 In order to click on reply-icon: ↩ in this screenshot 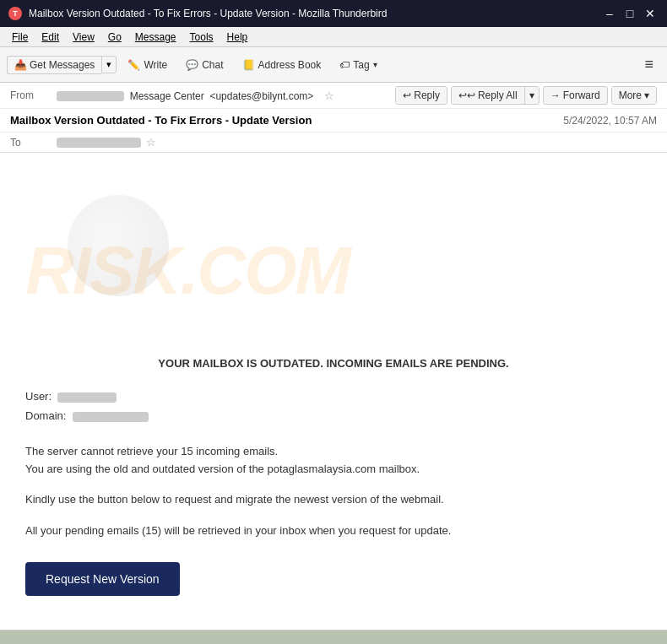, I will do `click(407, 95)`.